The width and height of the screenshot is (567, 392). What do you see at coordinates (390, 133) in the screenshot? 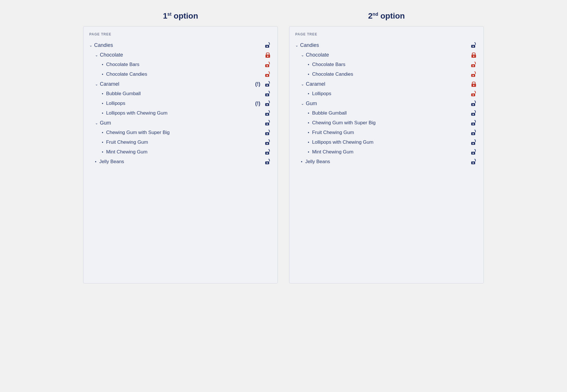
I see `item-label: Fruit Chewing Gum` at bounding box center [390, 133].